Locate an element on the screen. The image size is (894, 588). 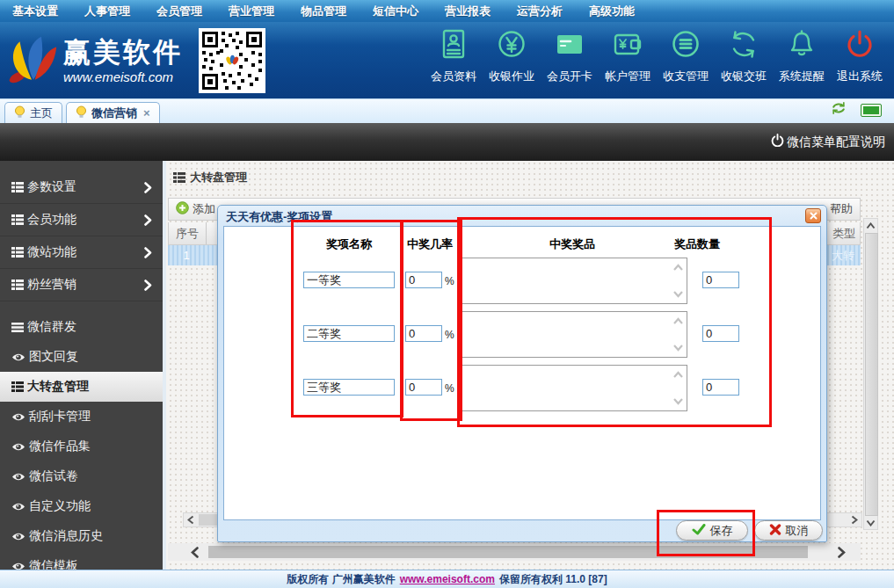
win-probability-input-row3 is located at coordinates (424, 387).